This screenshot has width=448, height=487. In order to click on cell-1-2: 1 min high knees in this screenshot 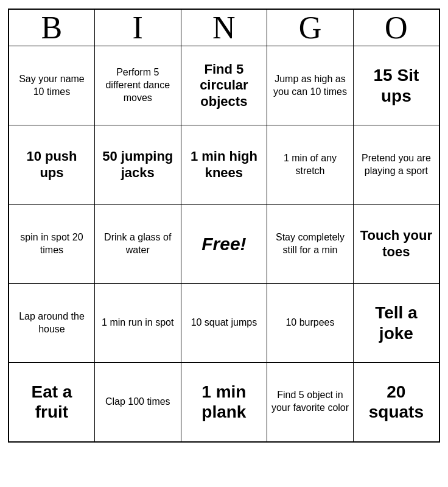, I will do `click(224, 165)`.